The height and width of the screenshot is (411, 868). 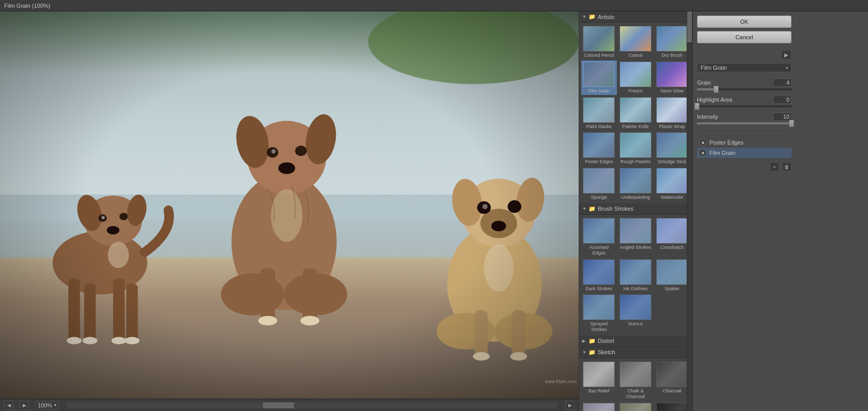 What do you see at coordinates (672, 56) in the screenshot?
I see `filter-label-dry-brush: Dry Brush` at bounding box center [672, 56].